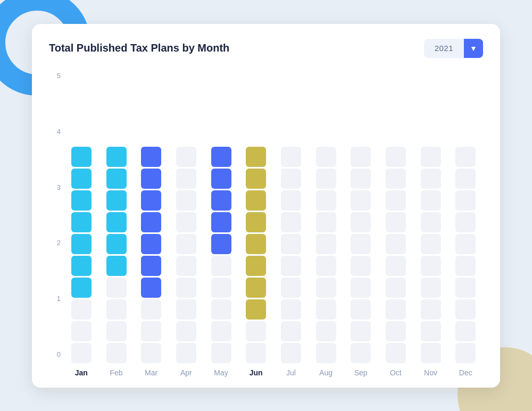 Image resolution: width=532 pixels, height=411 pixels. I want to click on x-axis-label-aug: Aug, so click(326, 373).